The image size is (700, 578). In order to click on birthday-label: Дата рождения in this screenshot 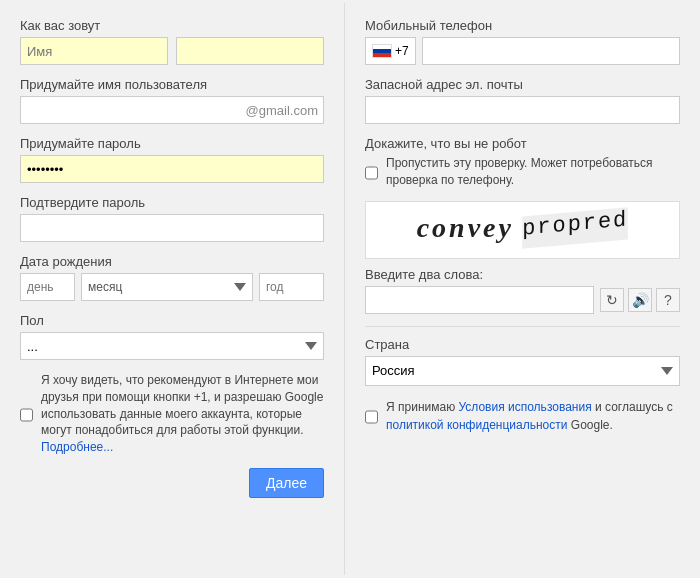, I will do `click(172, 262)`.